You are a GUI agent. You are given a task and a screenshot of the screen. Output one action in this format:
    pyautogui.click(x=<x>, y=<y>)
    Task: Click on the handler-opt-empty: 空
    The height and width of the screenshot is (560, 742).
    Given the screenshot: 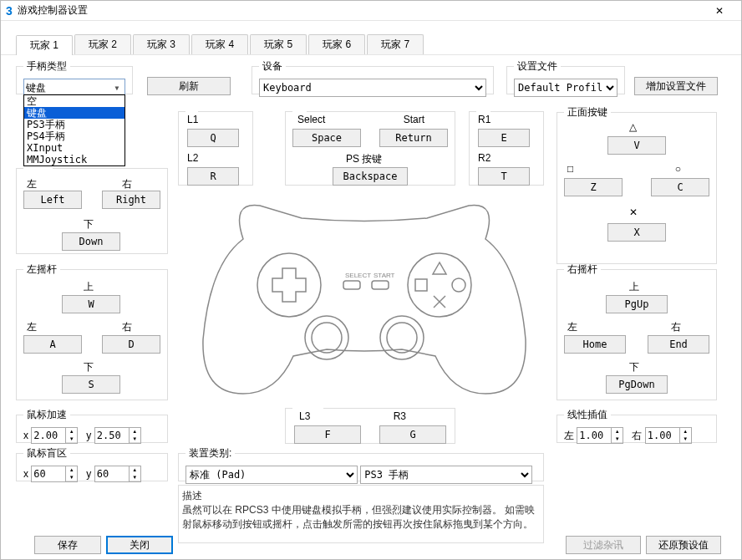 What is the action you would take?
    pyautogui.click(x=74, y=101)
    